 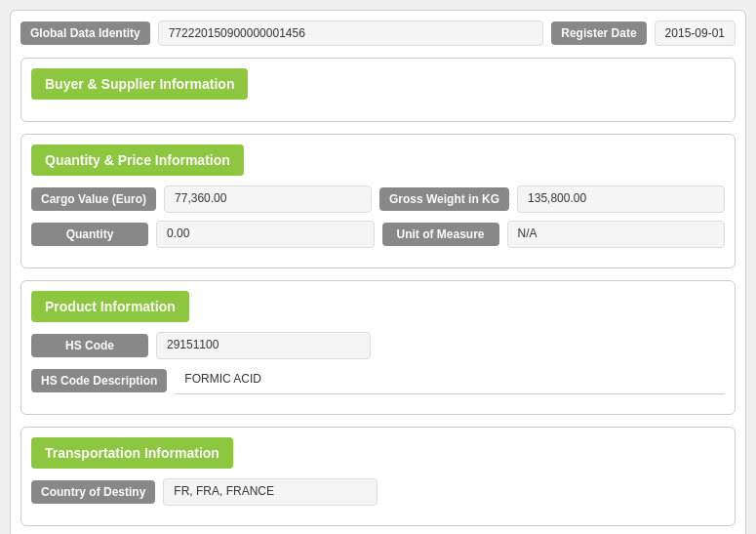 I want to click on quantity-price-body: Cargo Value (Euro) 77,360.00 Gross Weigh…, so click(x=378, y=226).